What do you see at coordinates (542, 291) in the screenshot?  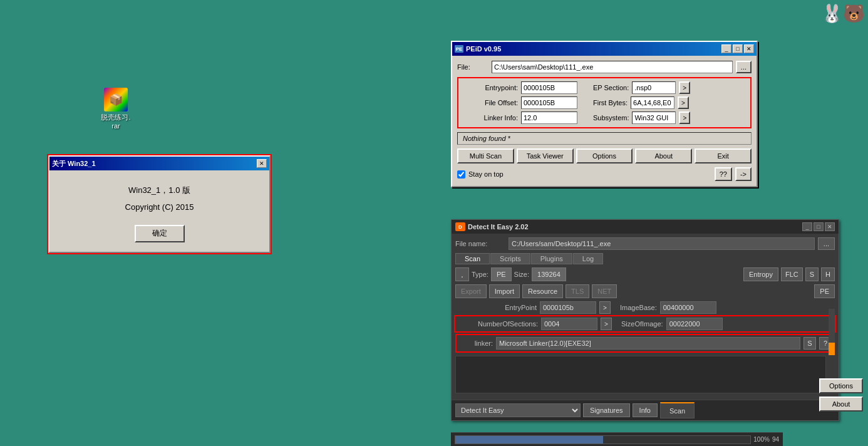 I see `die-resource-btn: Resource` at bounding box center [542, 291].